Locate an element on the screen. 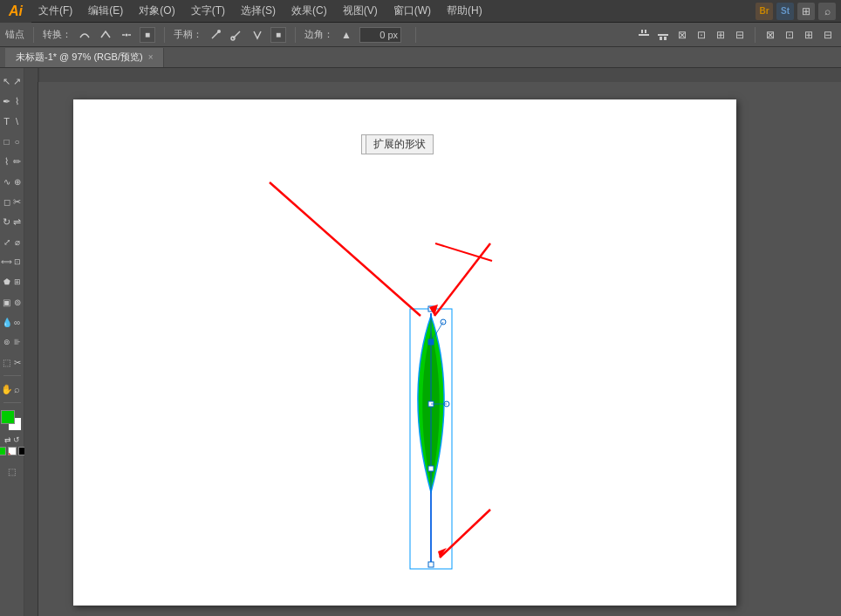 The height and width of the screenshot is (616, 841). artboard-tool: ⬚ is located at coordinates (7, 362).